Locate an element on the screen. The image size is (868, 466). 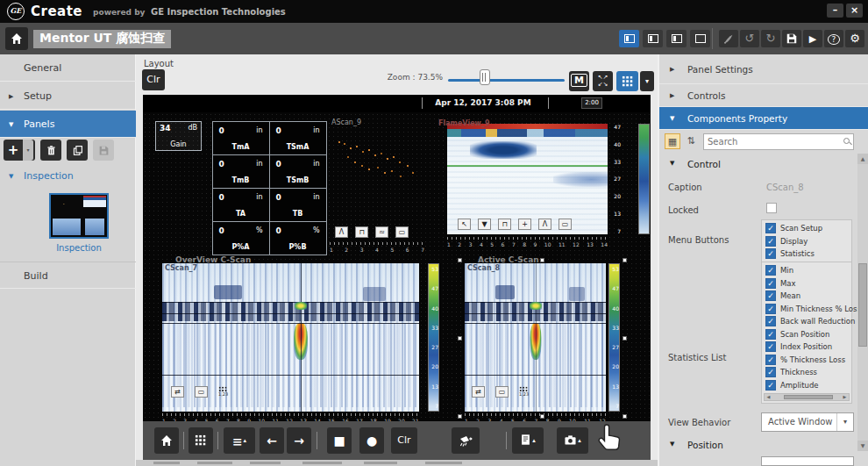
screen-home-button is located at coordinates (167, 441).